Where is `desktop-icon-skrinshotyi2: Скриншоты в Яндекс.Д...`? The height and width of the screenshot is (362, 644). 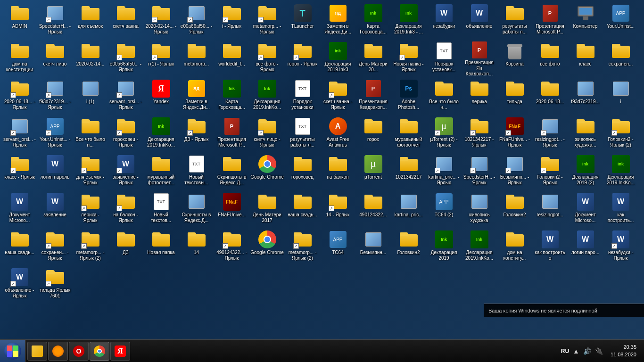
desktop-icon-skrinshotyi2: Скриншоты в Яндекс.Д... is located at coordinates (196, 209).